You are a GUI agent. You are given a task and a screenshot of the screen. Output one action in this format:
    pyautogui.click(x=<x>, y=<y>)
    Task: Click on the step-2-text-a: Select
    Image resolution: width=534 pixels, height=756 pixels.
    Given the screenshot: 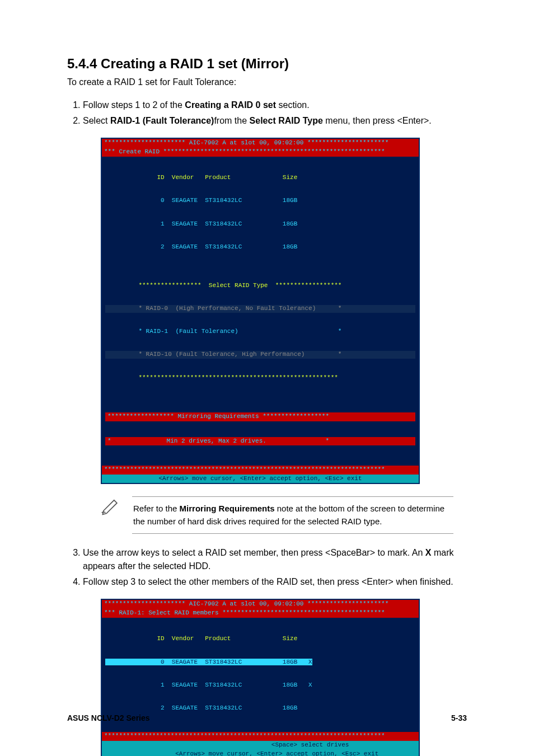 What is the action you would take?
    pyautogui.click(x=96, y=121)
    